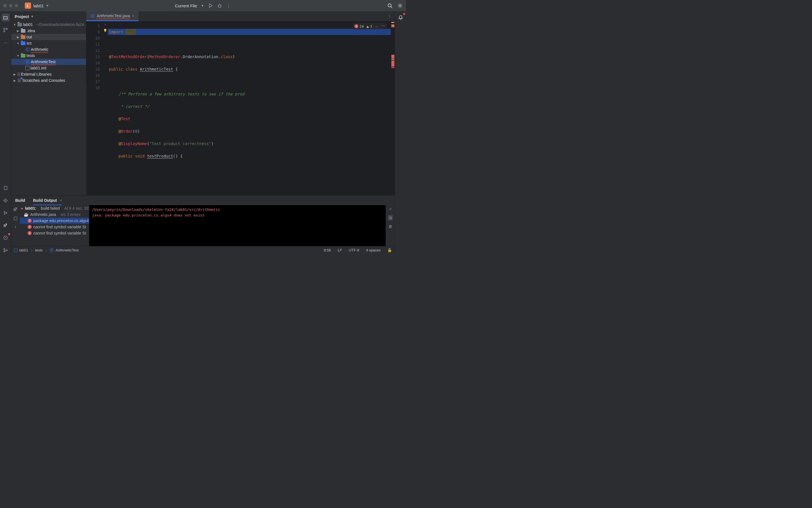 The image size is (812, 508). Describe the element at coordinates (105, 32) in the screenshot. I see `intention-bulb-icon: 💡` at that location.